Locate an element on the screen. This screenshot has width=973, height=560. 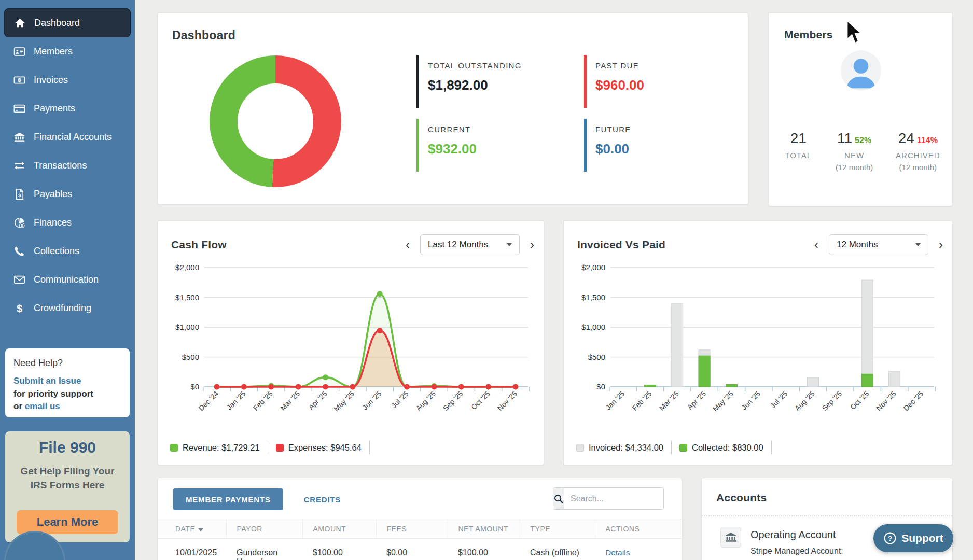
svg-text: $2,000 is located at coordinates (187, 268).